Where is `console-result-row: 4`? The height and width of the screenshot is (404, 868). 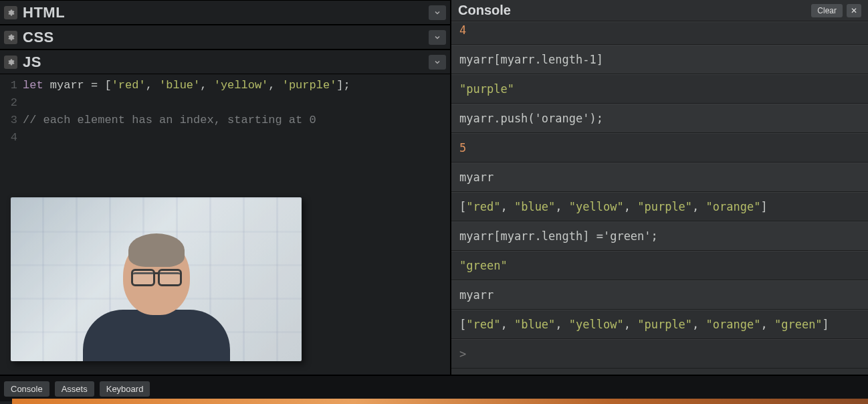
console-result-row: 4 is located at coordinates (659, 33).